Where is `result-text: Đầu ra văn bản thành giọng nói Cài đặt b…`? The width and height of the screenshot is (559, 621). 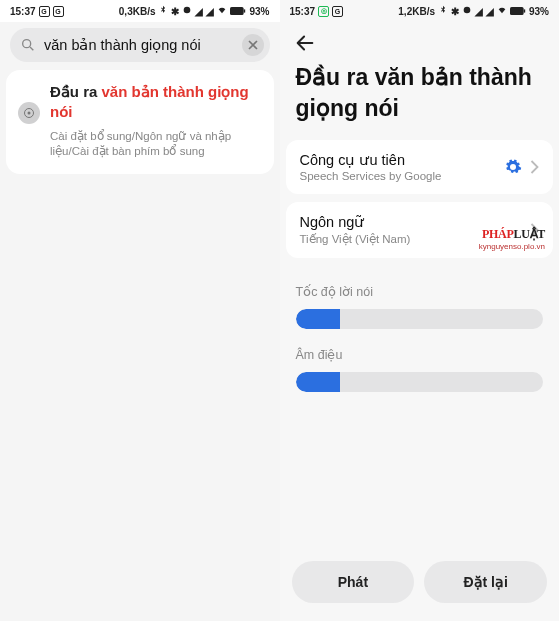
result-text: Đầu ra văn bản thành giọng nói Cài đặt b… is located at coordinates (156, 121).